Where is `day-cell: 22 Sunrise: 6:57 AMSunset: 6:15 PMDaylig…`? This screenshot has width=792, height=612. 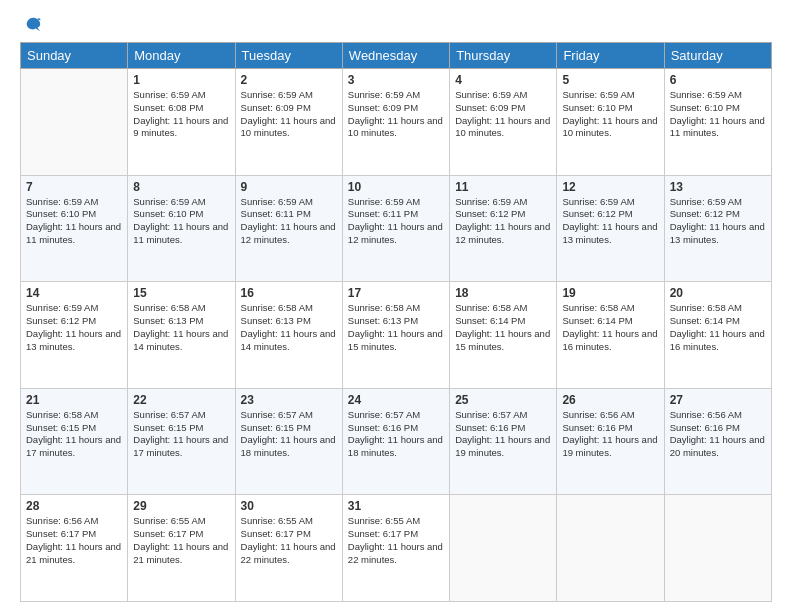 day-cell: 22 Sunrise: 6:57 AMSunset: 6:15 PMDaylig… is located at coordinates (182, 442).